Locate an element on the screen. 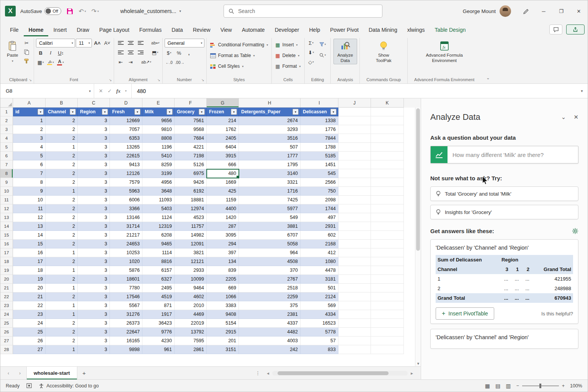 The image size is (588, 392). cell-I13: 497 is located at coordinates (319, 217).